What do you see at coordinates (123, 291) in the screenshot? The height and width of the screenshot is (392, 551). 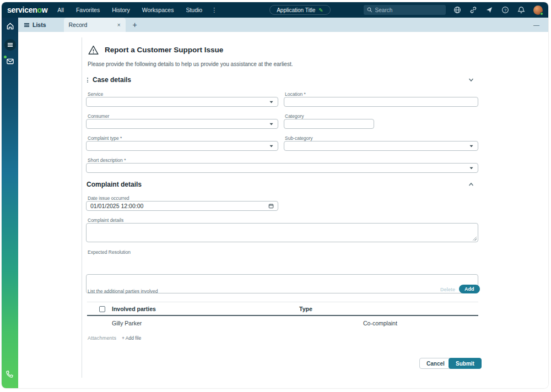 I see `parties-list-label: List the additional parties involved` at bounding box center [123, 291].